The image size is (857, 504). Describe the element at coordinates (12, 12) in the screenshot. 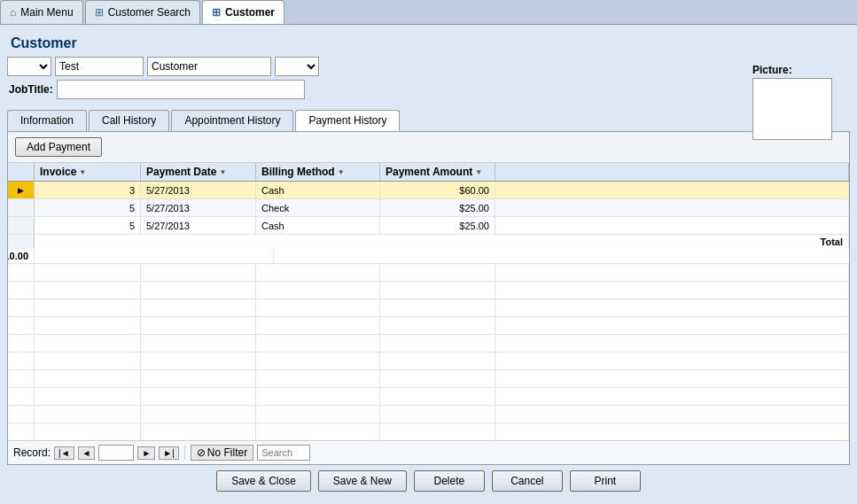

I see `home-icon: ⌂` at that location.